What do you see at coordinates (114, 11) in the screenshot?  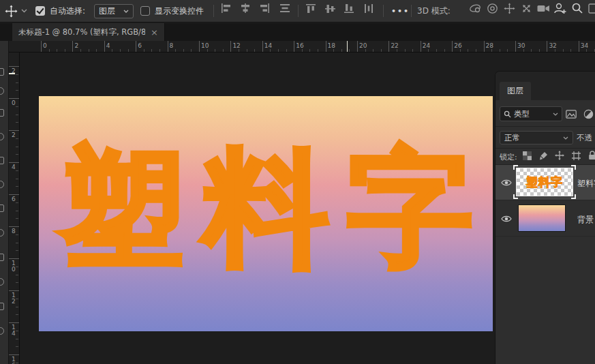 I see `auto-select-target-dropdown: 图层` at bounding box center [114, 11].